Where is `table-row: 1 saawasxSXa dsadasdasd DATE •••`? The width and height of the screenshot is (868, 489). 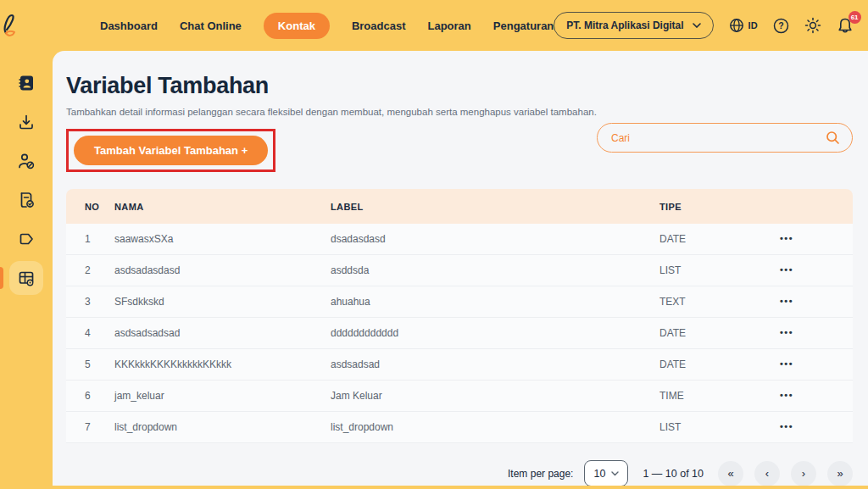 table-row: 1 saawasxSXa dsadasdasd DATE ••• is located at coordinates (459, 239).